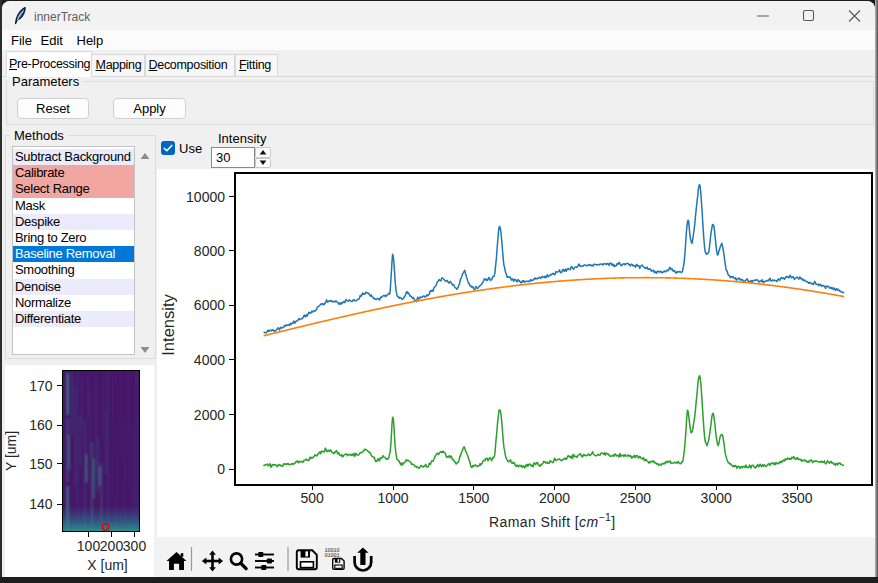 This screenshot has width=878, height=583. I want to click on svg-text: 1500, so click(474, 498).